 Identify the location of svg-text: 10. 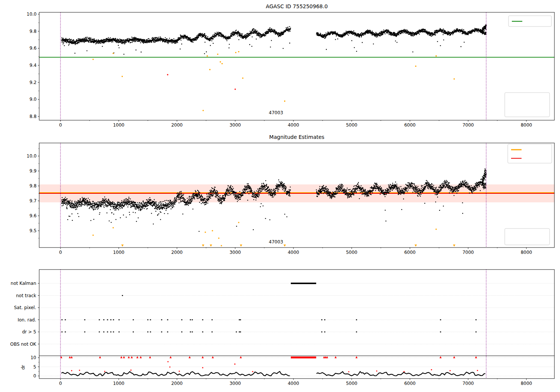
(34, 358).